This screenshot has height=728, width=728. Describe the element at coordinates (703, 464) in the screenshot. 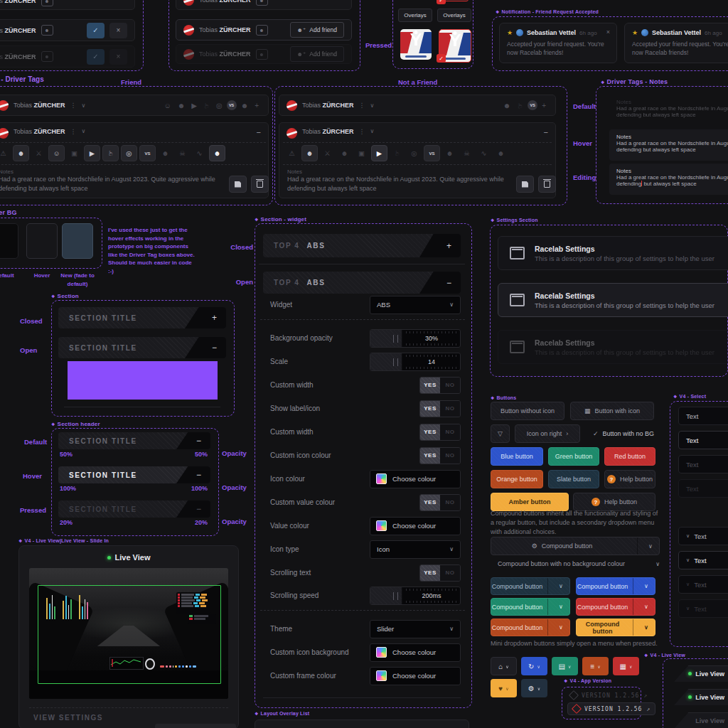

I see `select-item-dim: Text` at that location.